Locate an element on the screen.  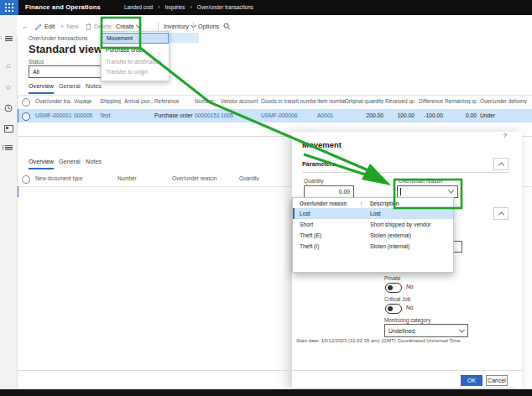
workspaces-icon is located at coordinates (8, 128).